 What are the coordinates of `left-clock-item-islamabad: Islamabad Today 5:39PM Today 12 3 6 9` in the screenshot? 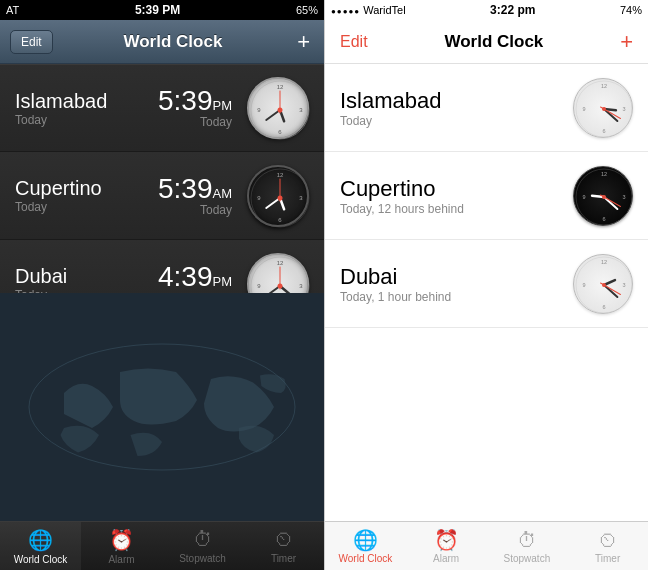 It's located at (162, 108).